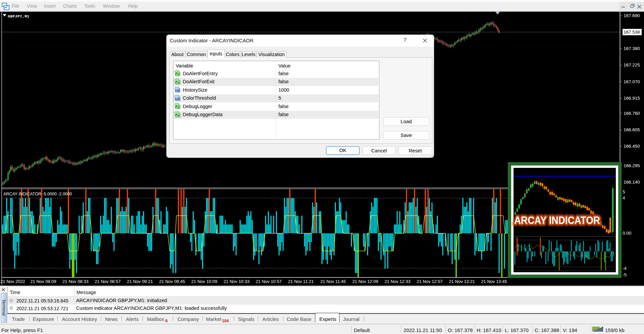 This screenshot has width=644, height=334. I want to click on svg-text:ARCAY INDICATOR -5.0000 -2.000: ARCAY INDICATOR -5.0000 -2.0000, so click(38, 194).